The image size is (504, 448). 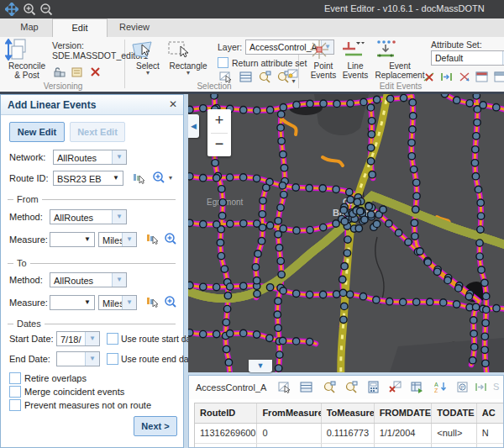 I want to click on rectangle-select-button: Rectangle ▾, so click(x=188, y=57).